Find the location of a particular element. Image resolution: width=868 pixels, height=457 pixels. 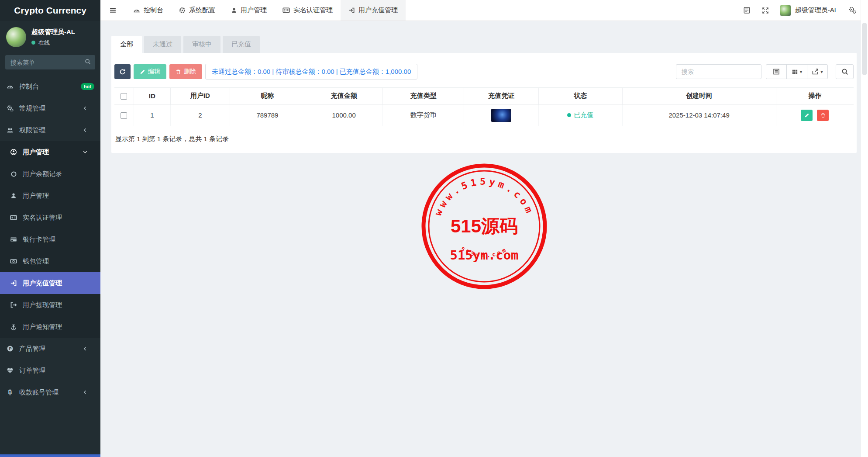

columns-button: ▾ is located at coordinates (797, 72).